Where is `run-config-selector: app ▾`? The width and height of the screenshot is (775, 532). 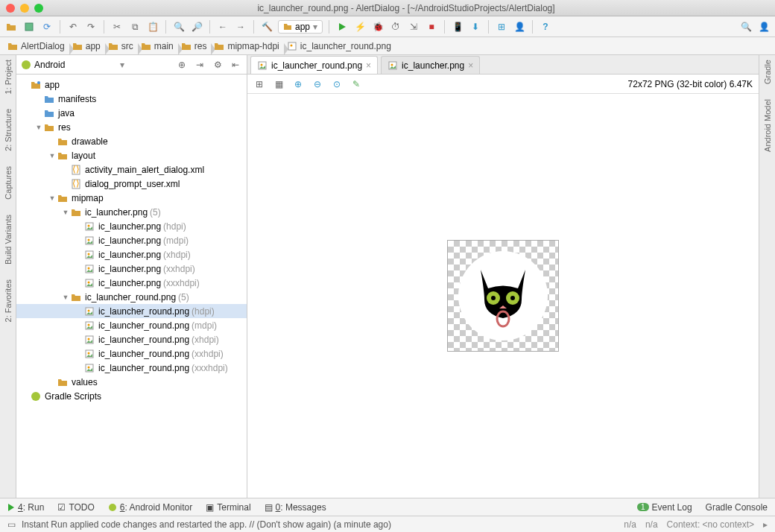 run-config-selector: app ▾ is located at coordinates (300, 27).